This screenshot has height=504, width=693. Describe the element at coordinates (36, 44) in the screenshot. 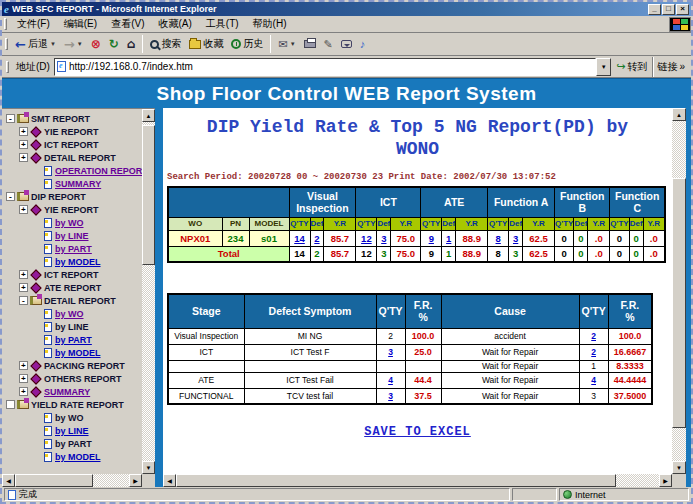

I see `back-button: ← 后退 ▼` at that location.